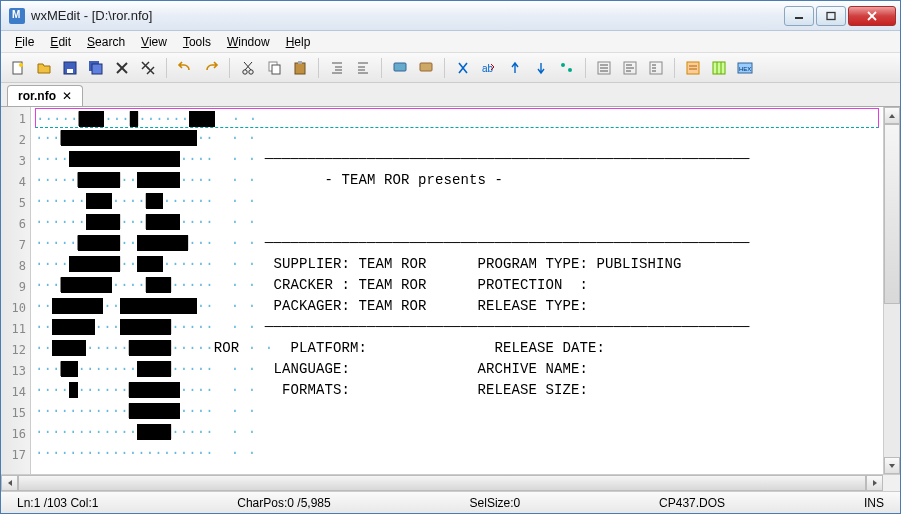 This screenshot has width=901, height=514. Describe the element at coordinates (58, 503) in the screenshot. I see `status-position: Ln:1 /103 Col:1` at that location.